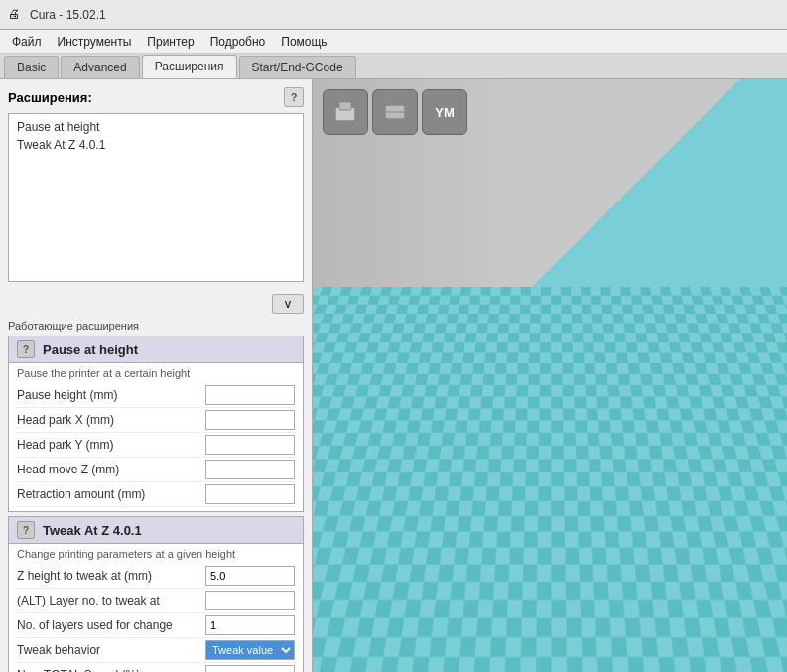 This screenshot has width=787, height=672. What do you see at coordinates (156, 97) in the screenshot?
I see `extensions-header: Расширения: ?` at bounding box center [156, 97].